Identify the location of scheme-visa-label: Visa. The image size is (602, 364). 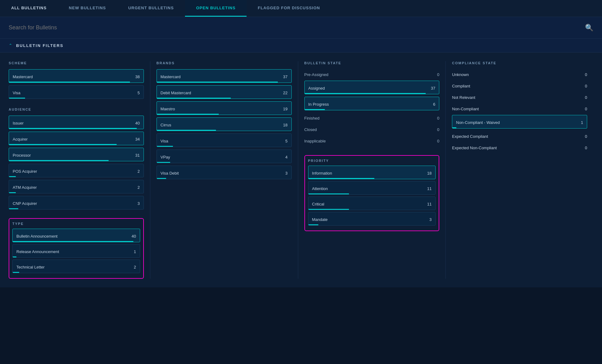
(17, 93).